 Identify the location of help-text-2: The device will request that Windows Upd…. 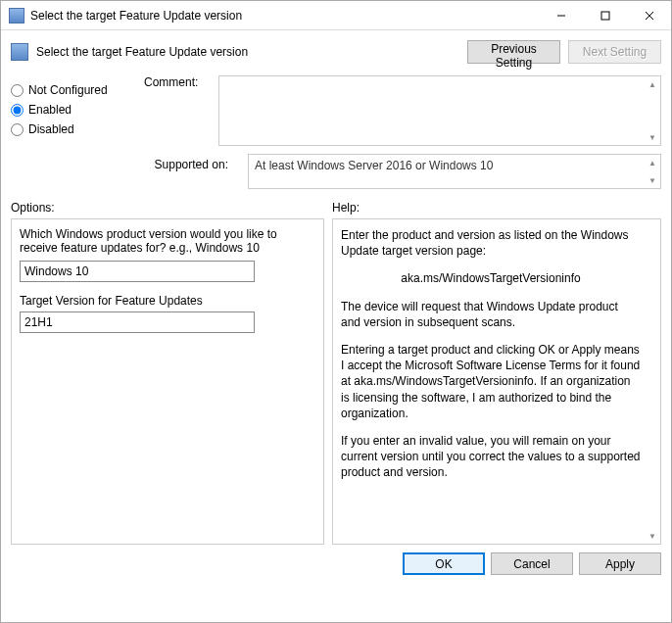
(491, 314).